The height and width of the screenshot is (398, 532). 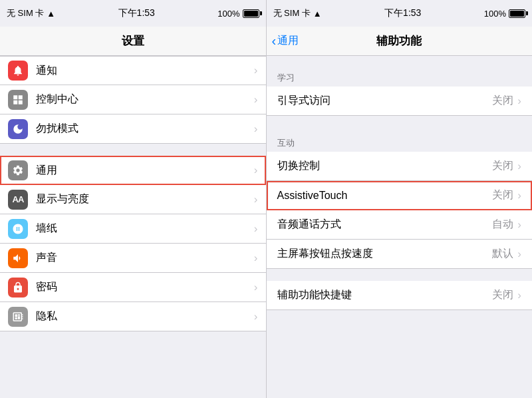 I want to click on acc-item-switch-control: 切换控制 关闭 ›, so click(x=400, y=166).